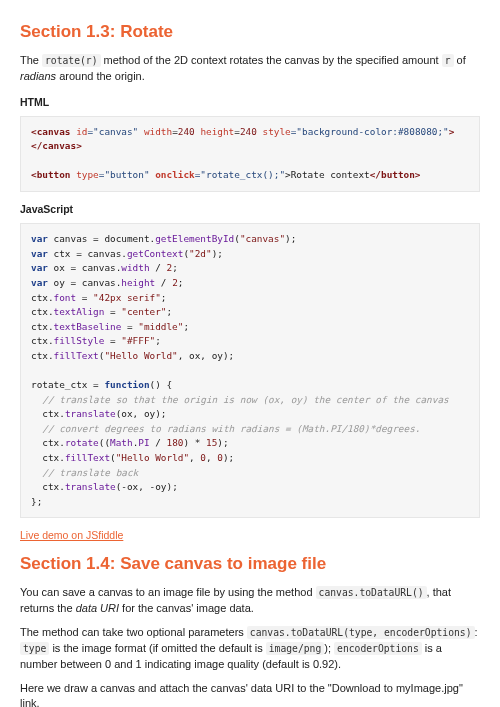 This screenshot has height=707, width=500. I want to click on js-label: JavaScript, so click(250, 210).